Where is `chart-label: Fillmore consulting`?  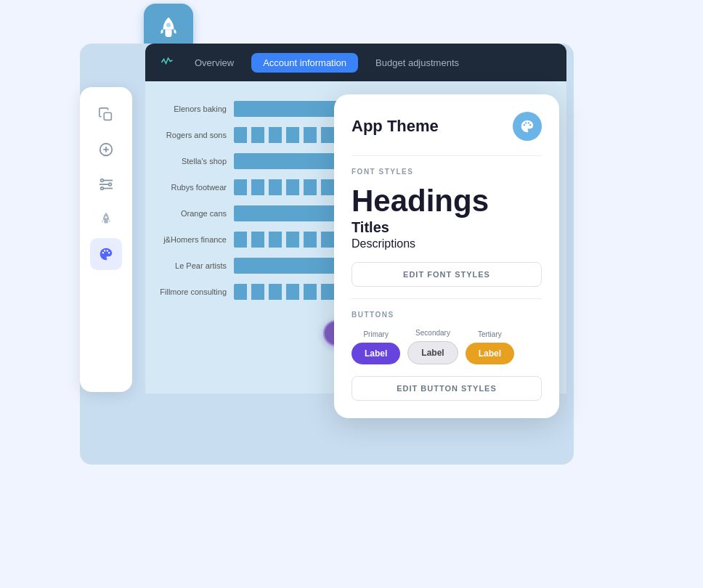 chart-label: Fillmore consulting is located at coordinates (194, 292).